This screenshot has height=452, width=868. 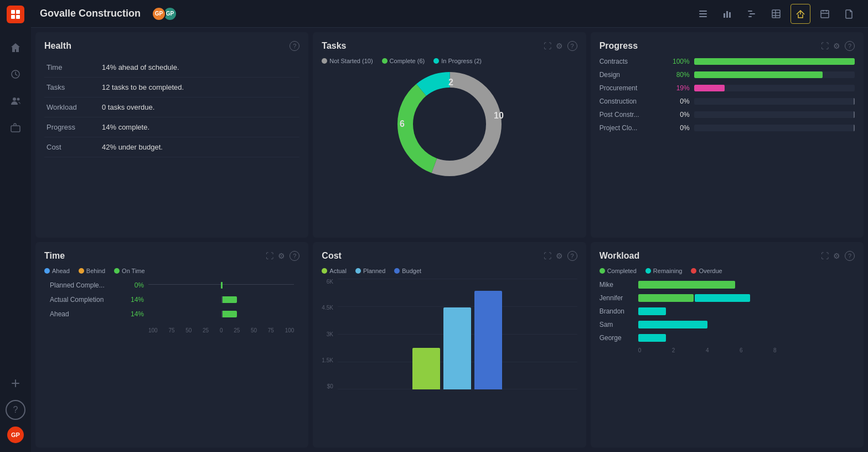 What do you see at coordinates (72, 88) in the screenshot?
I see `health-label-tasks: Tasks` at bounding box center [72, 88].